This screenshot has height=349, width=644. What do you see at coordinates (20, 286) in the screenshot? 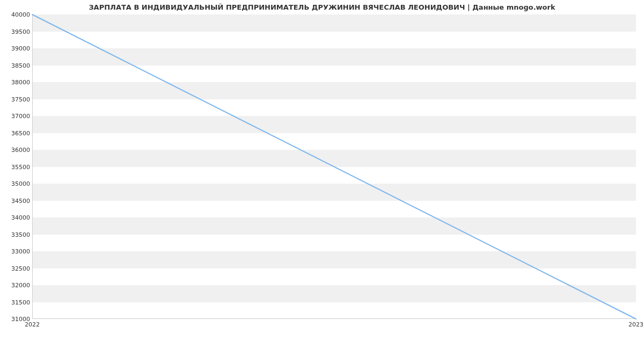
I see `y-tick-label: 32000` at bounding box center [20, 286].